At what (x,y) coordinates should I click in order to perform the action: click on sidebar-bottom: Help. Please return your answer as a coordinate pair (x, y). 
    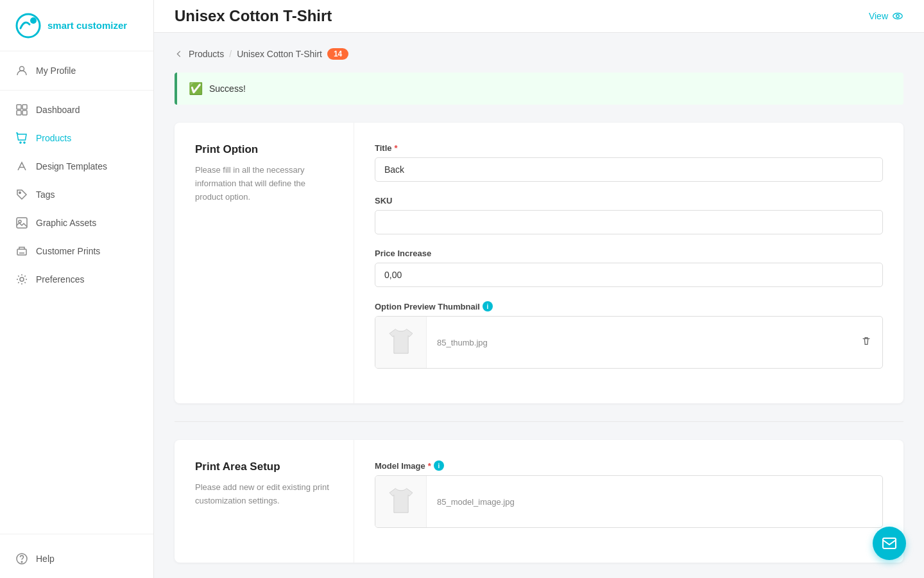
    Looking at the image, I should click on (77, 559).